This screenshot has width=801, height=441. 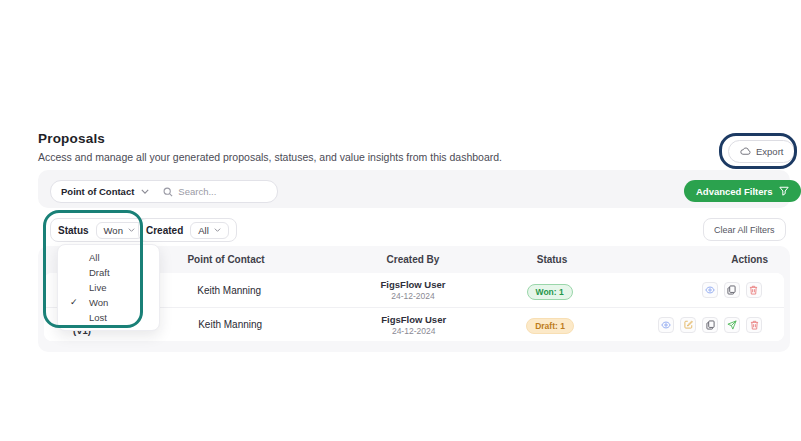 What do you see at coordinates (204, 230) in the screenshot?
I see `created-value: All` at bounding box center [204, 230].